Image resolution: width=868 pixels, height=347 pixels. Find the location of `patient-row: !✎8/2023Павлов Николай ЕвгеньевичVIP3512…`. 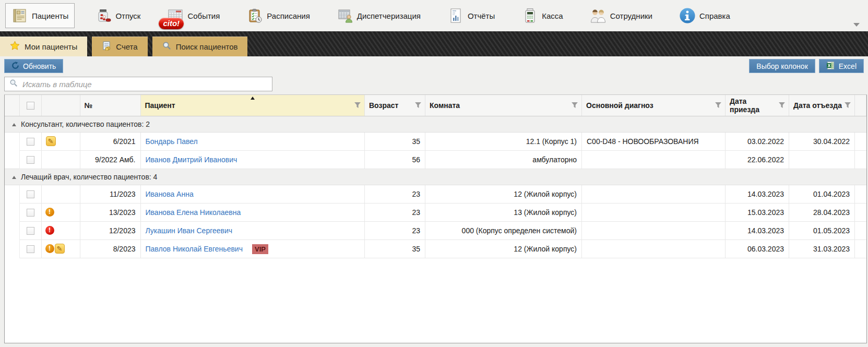

patient-row: !✎8/2023Павлов Николай ЕвгеньевичVIP3512… is located at coordinates (435, 248).